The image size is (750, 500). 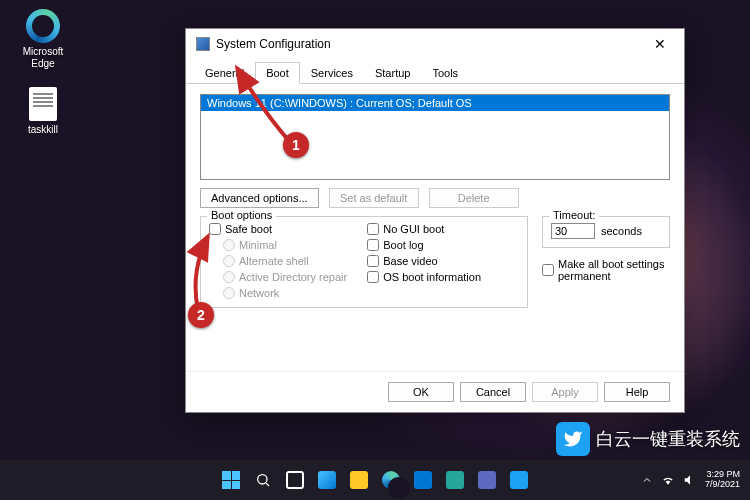 I want to click on dialog-title: System Configuration, so click(x=431, y=44).